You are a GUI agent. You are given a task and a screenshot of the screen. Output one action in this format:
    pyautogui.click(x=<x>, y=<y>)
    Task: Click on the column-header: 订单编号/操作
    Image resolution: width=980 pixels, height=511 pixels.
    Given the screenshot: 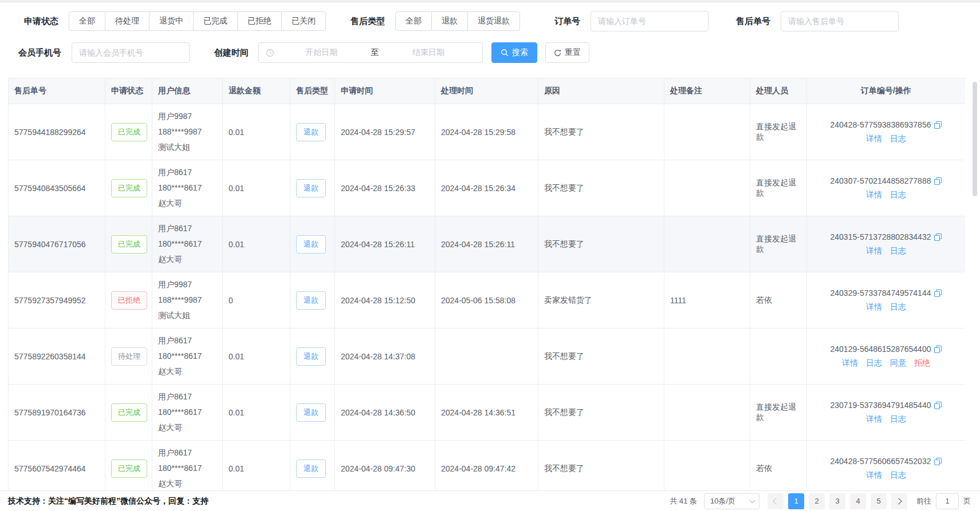 What is the action you would take?
    pyautogui.click(x=887, y=92)
    